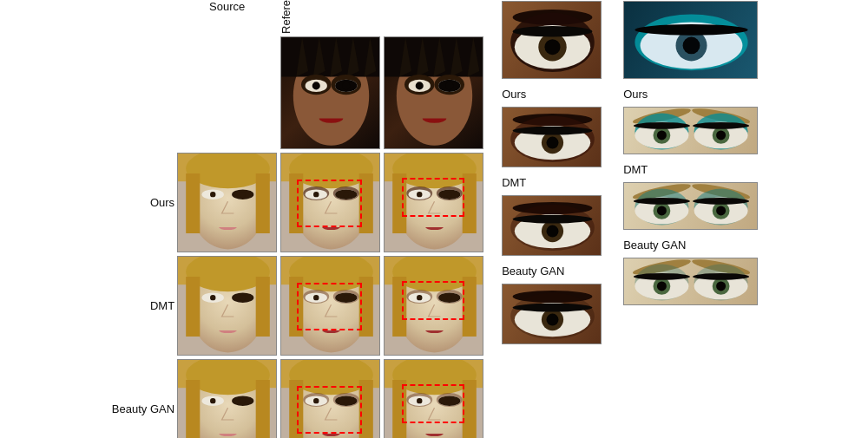 The image size is (868, 438). What do you see at coordinates (227, 305) in the screenshot?
I see `dmt-source-face` at bounding box center [227, 305].